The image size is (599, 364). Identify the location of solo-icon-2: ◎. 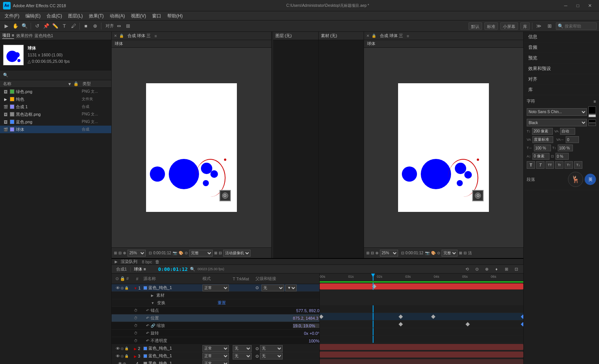
(122, 348).